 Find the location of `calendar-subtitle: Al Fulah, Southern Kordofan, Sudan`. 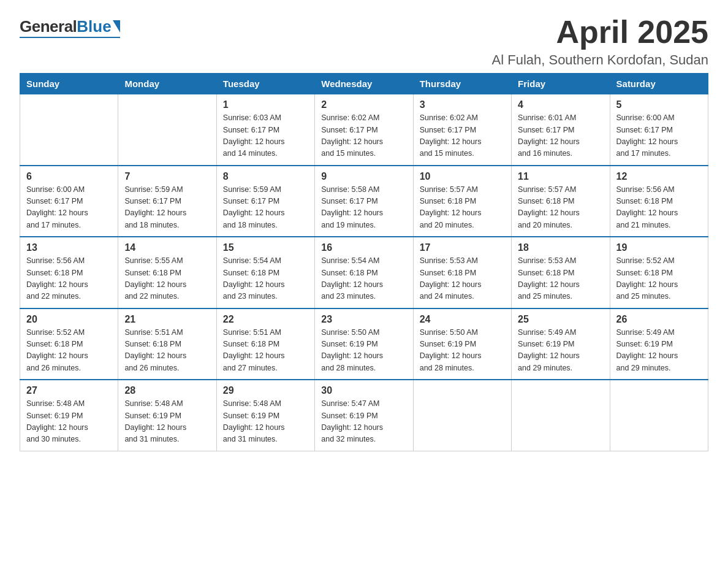

calendar-subtitle: Al Fulah, Southern Kordofan, Sudan is located at coordinates (601, 60).